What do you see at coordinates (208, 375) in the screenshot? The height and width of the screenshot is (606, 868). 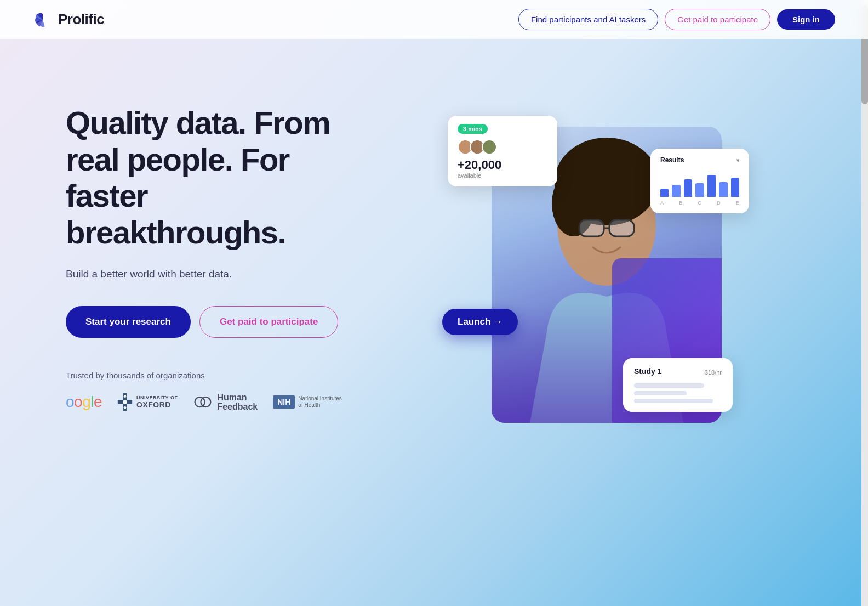 I see `trusted-label: Trusted by thousands of organizations` at bounding box center [208, 375].